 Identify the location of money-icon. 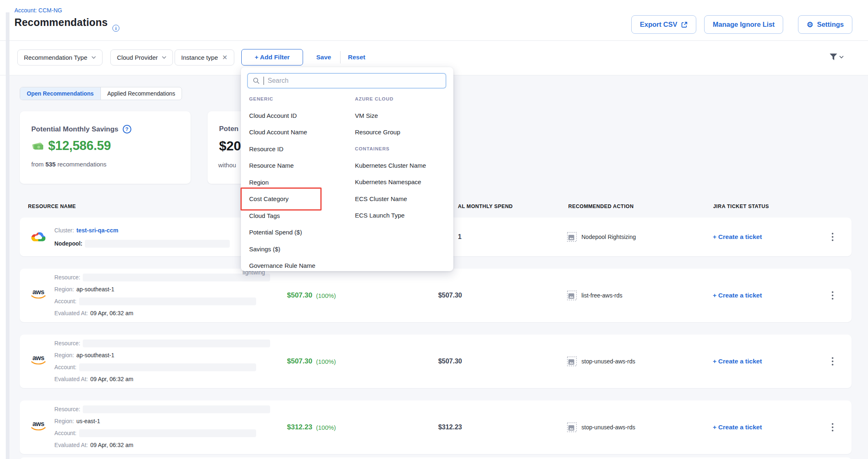
(38, 146).